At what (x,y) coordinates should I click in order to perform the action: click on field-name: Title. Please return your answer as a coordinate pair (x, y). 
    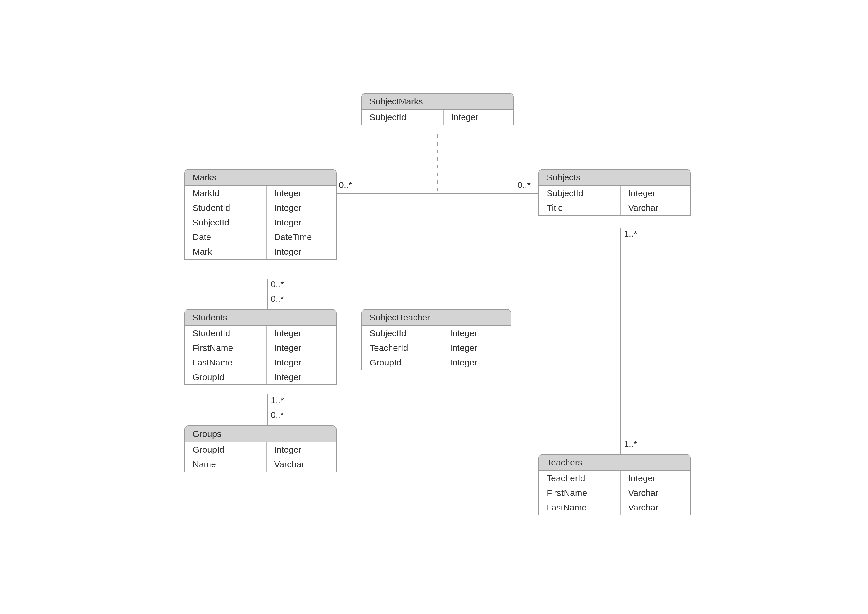
    Looking at the image, I should click on (580, 208).